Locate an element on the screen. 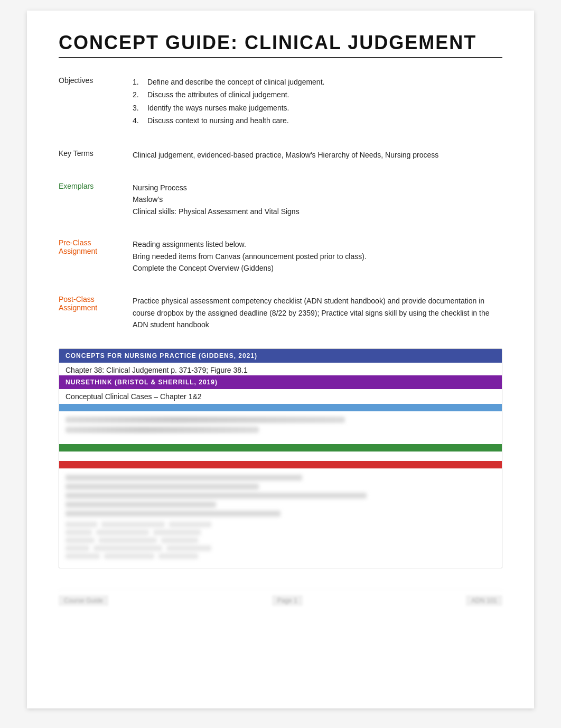 Image resolution: width=561 pixels, height=728 pixels. red-bar is located at coordinates (280, 465).